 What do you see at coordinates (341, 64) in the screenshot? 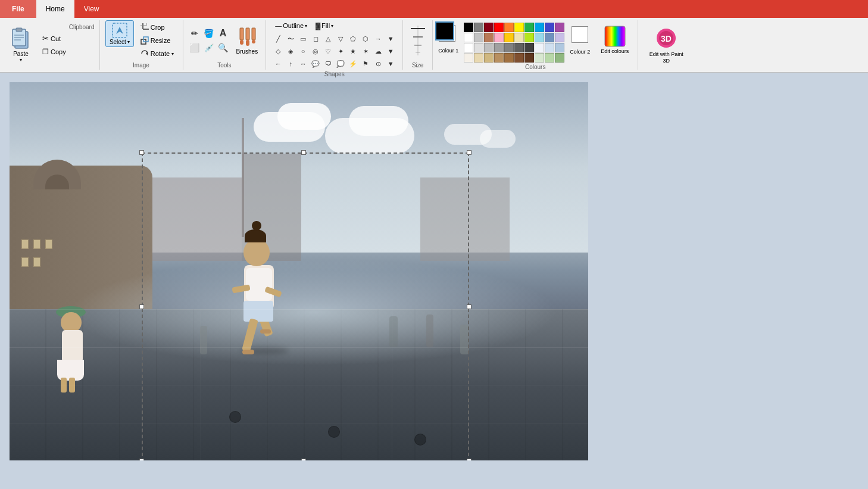
I see `shape-callout3: 💭` at bounding box center [341, 64].